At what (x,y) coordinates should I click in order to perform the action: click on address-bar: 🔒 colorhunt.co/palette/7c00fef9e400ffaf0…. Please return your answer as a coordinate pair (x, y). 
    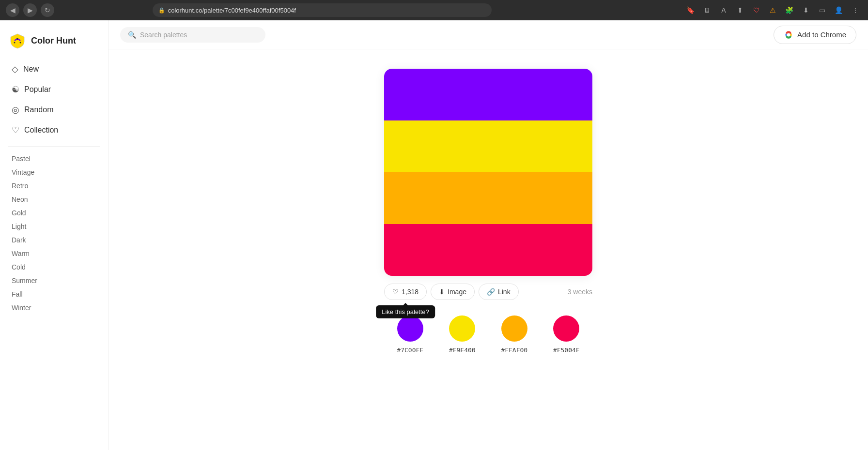
    Looking at the image, I should click on (322, 10).